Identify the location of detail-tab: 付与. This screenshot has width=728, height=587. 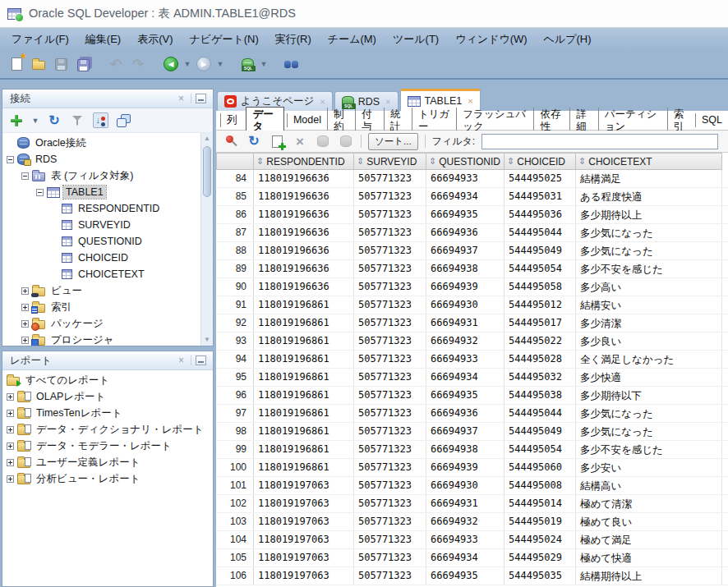
(369, 121).